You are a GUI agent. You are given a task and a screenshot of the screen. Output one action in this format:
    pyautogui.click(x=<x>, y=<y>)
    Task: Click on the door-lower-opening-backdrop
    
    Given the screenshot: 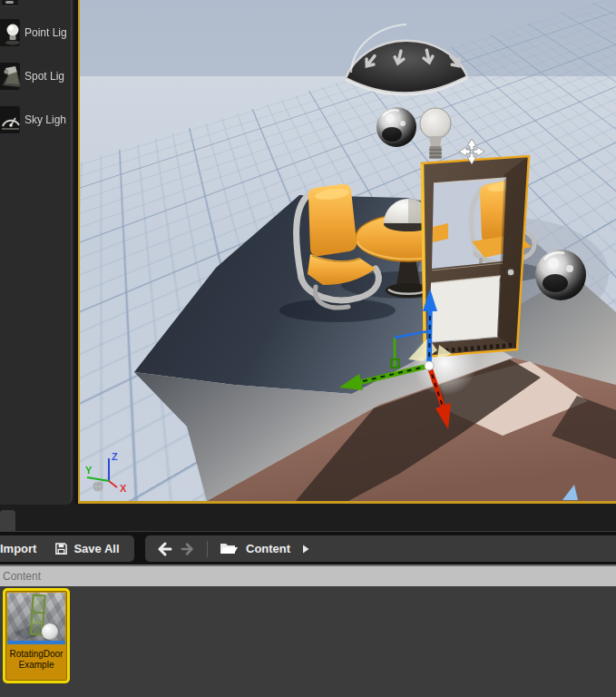 What is the action you would take?
    pyautogui.click(x=464, y=309)
    